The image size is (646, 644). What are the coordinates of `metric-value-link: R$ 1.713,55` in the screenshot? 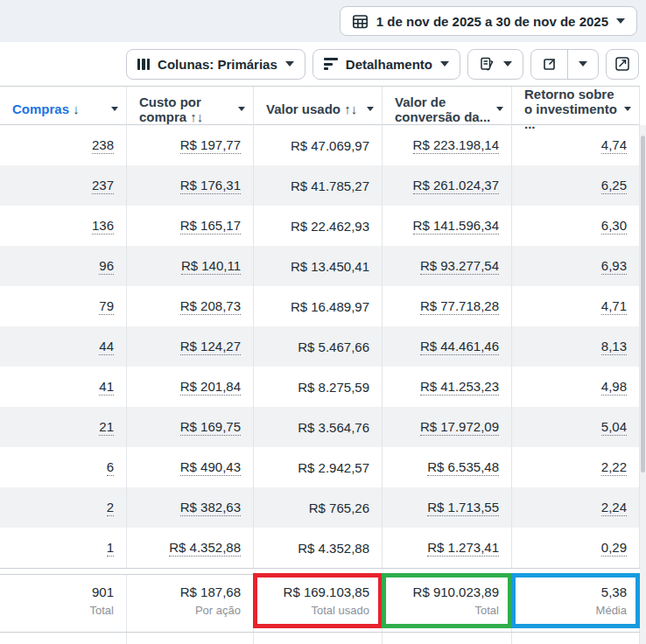 It's located at (463, 508).